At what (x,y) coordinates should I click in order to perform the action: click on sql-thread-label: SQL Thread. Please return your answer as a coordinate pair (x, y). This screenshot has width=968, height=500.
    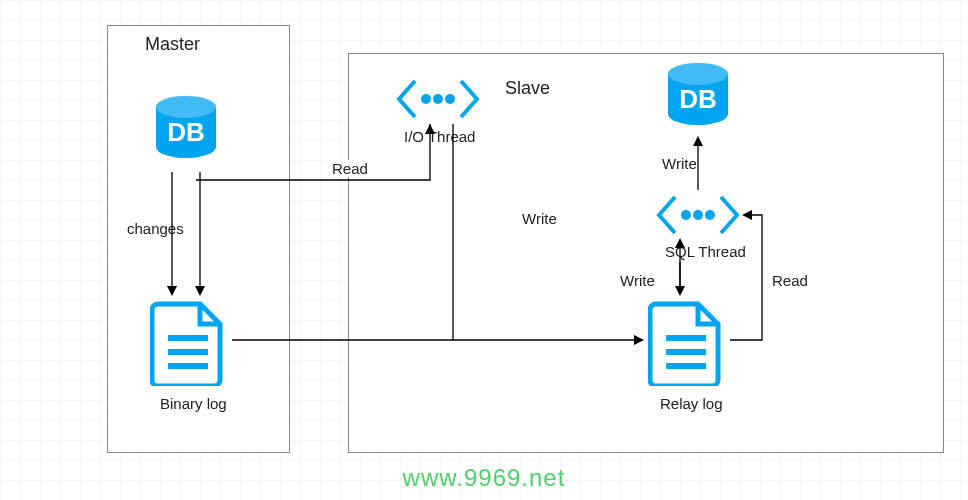
    Looking at the image, I should click on (706, 252).